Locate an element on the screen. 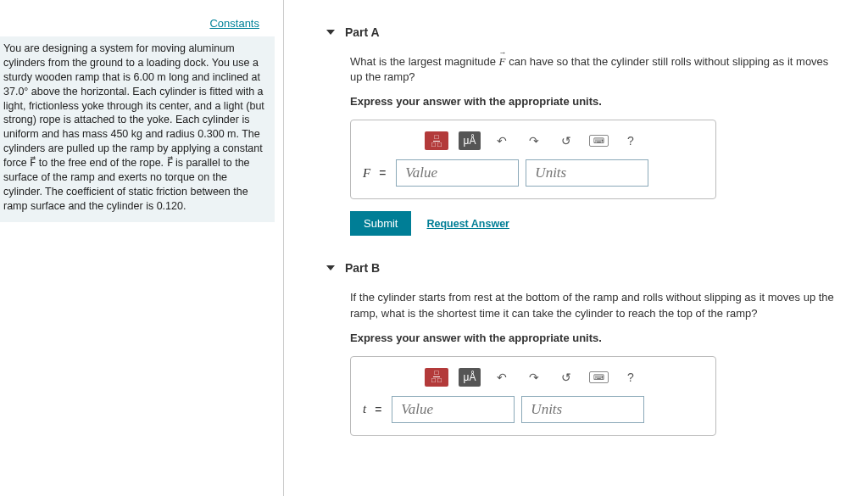 This screenshot has height=496, width=868. constants-link: Constants is located at coordinates (234, 24).